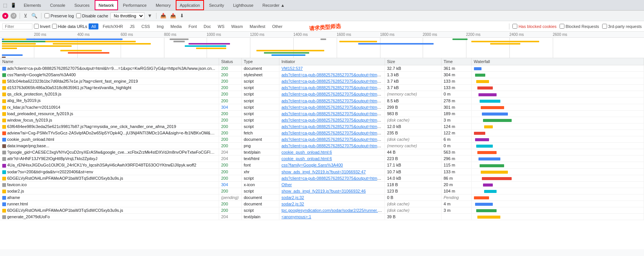  What do you see at coordinates (109, 62) in the screenshot?
I see `col-header-name: Name` at bounding box center [109, 62].